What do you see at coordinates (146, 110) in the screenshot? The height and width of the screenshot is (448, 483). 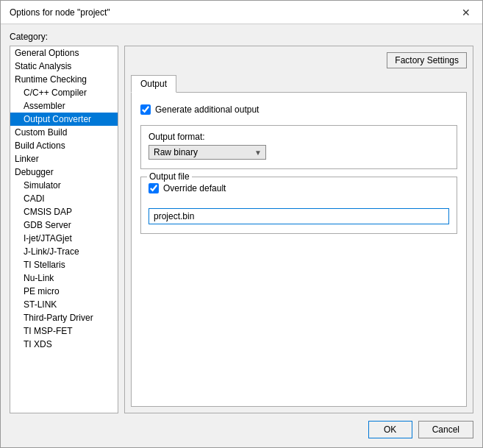 I see `generate-output-checkbox` at bounding box center [146, 110].